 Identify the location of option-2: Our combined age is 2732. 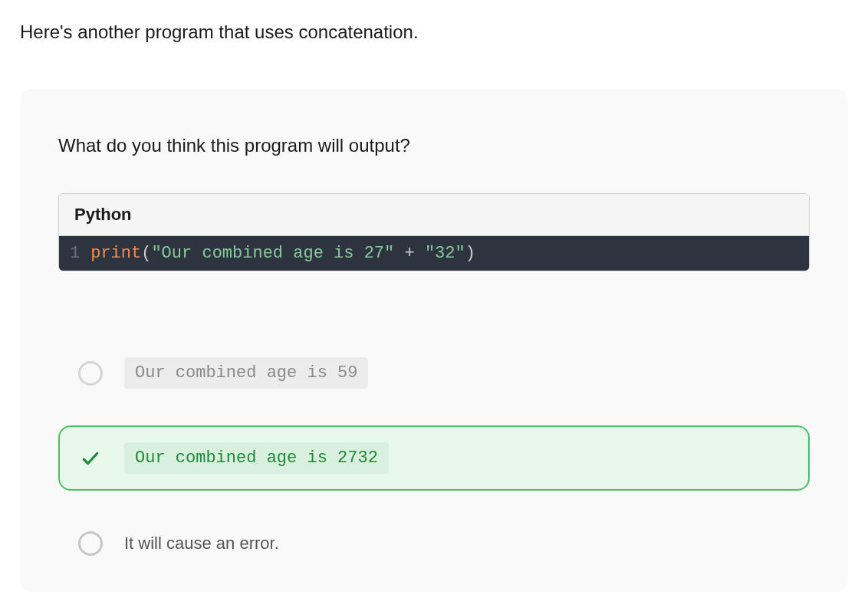
(434, 458).